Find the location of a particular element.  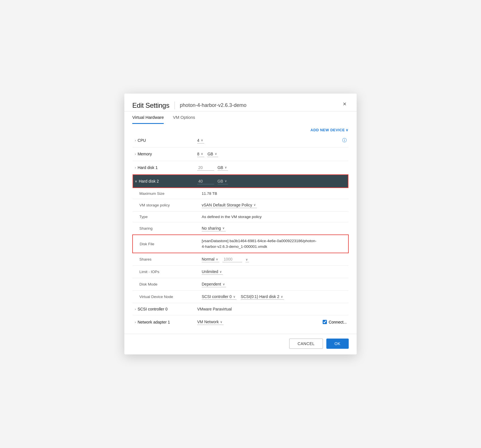

tab-vm-options: VM Options is located at coordinates (184, 118).